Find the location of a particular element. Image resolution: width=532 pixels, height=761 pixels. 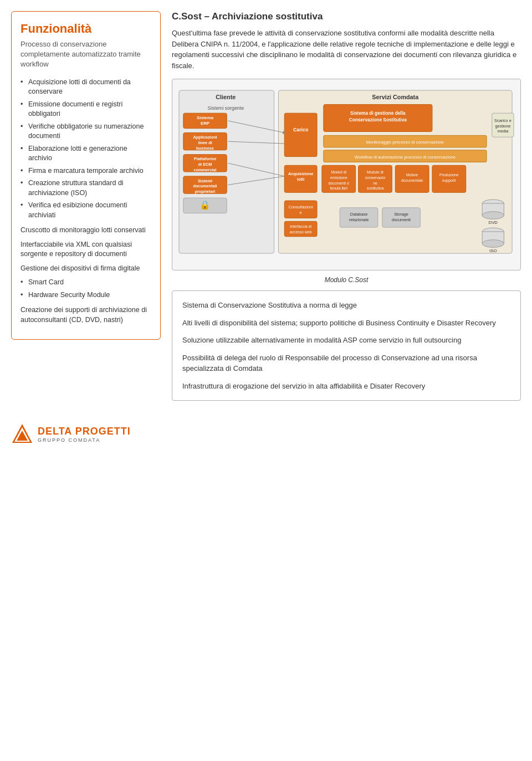

right-title: C.Sost – Archiviazione sostitutiva is located at coordinates (346, 17).